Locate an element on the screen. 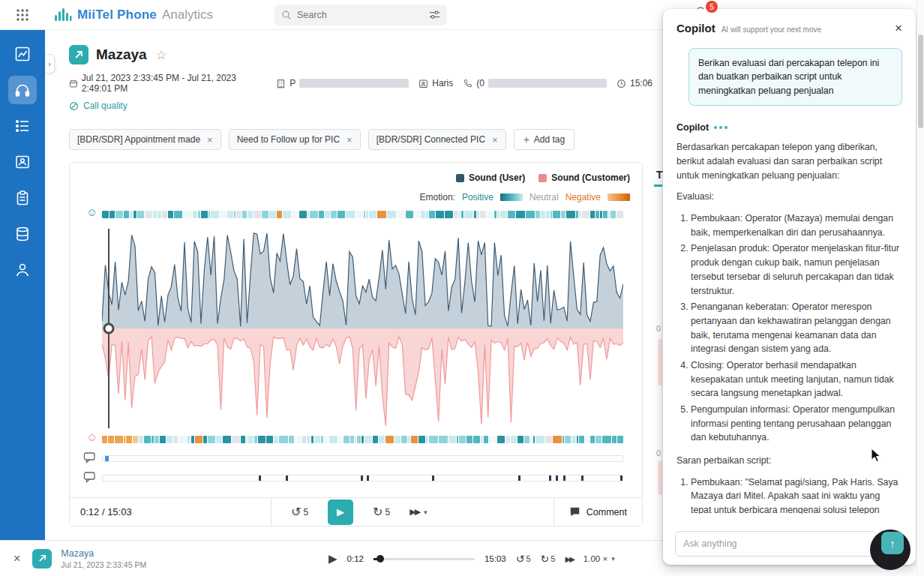 The width and height of the screenshot is (924, 576). player-skip-forward: ↻5 is located at coordinates (548, 559).